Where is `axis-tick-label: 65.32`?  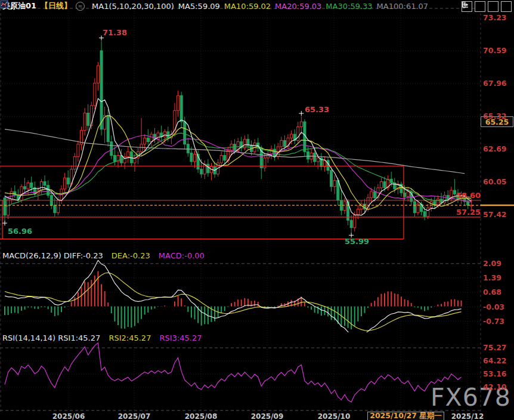
axis-tick-label: 65.32 is located at coordinates (495, 116).